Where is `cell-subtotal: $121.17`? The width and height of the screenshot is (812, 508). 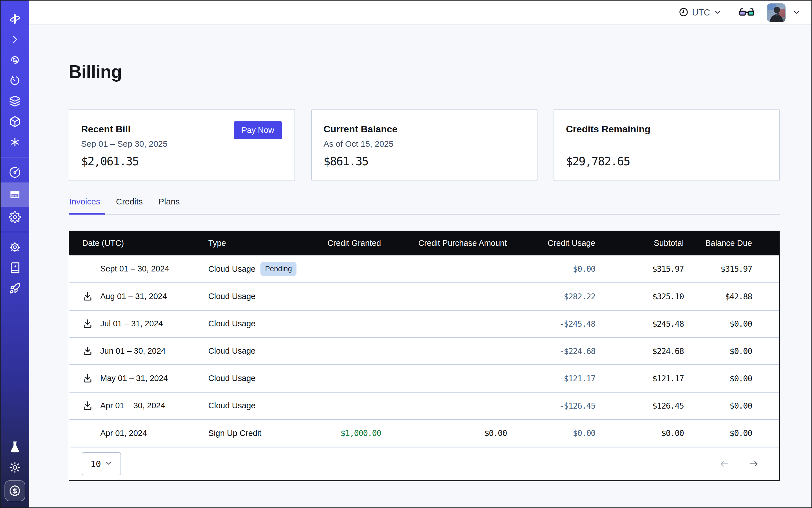 cell-subtotal: $121.17 is located at coordinates (640, 378).